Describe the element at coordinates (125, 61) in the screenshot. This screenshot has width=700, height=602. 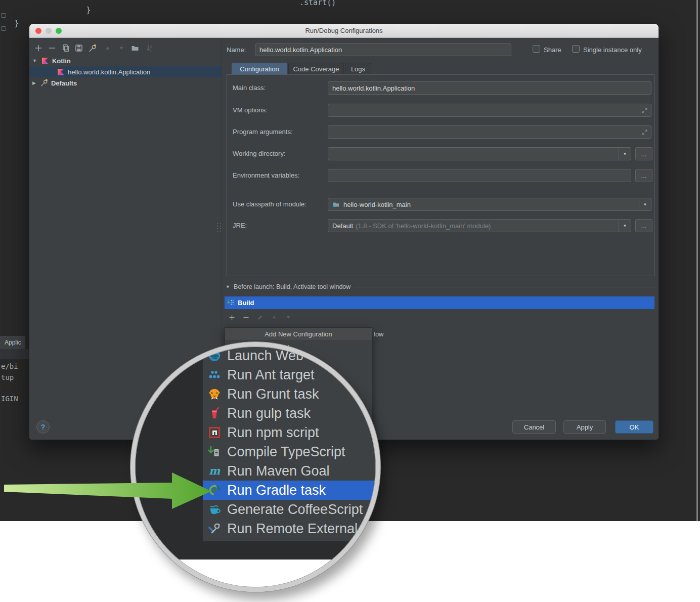
I see `tree-item-kotlin: ▼ Kotlin` at that location.